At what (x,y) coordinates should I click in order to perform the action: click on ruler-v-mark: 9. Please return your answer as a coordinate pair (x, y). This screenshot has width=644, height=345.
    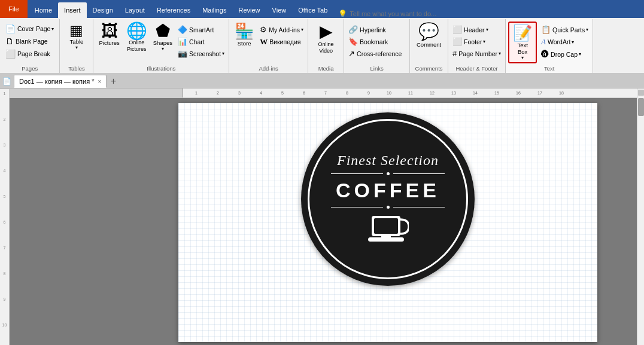
    Looking at the image, I should click on (5, 299).